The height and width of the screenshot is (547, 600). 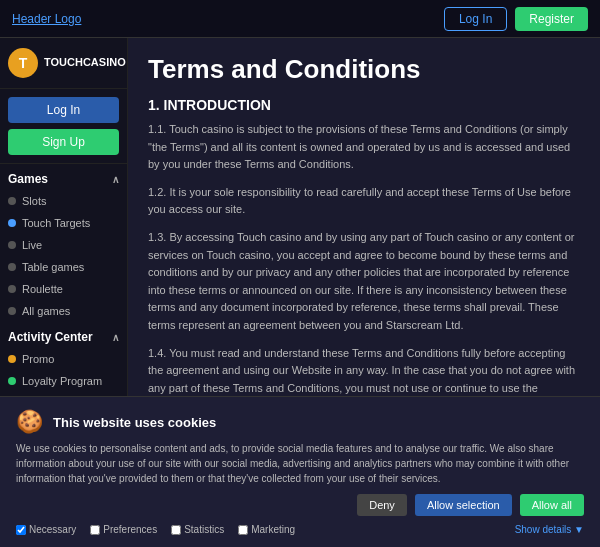 I want to click on section-1-heading: 1. INTRODUCTION, so click(x=364, y=105).